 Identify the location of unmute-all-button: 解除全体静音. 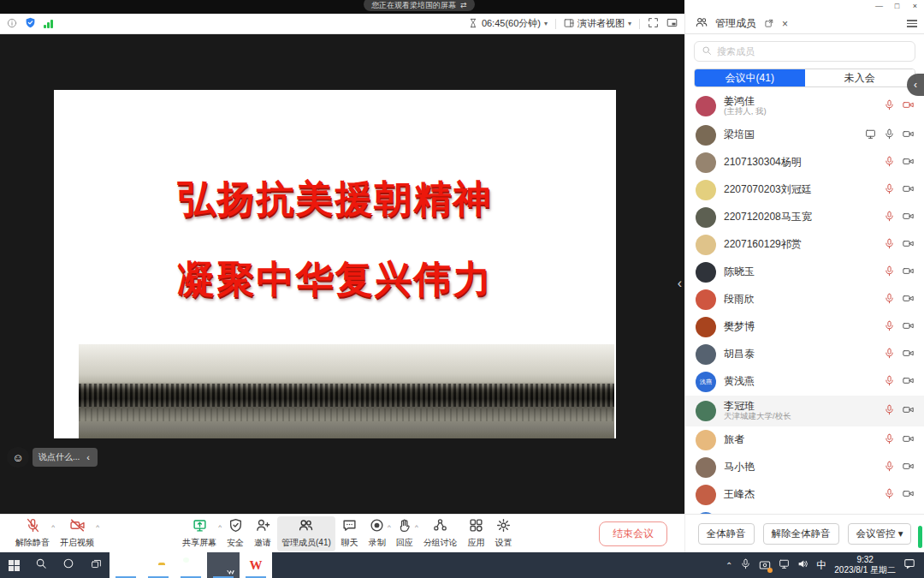
(801, 534).